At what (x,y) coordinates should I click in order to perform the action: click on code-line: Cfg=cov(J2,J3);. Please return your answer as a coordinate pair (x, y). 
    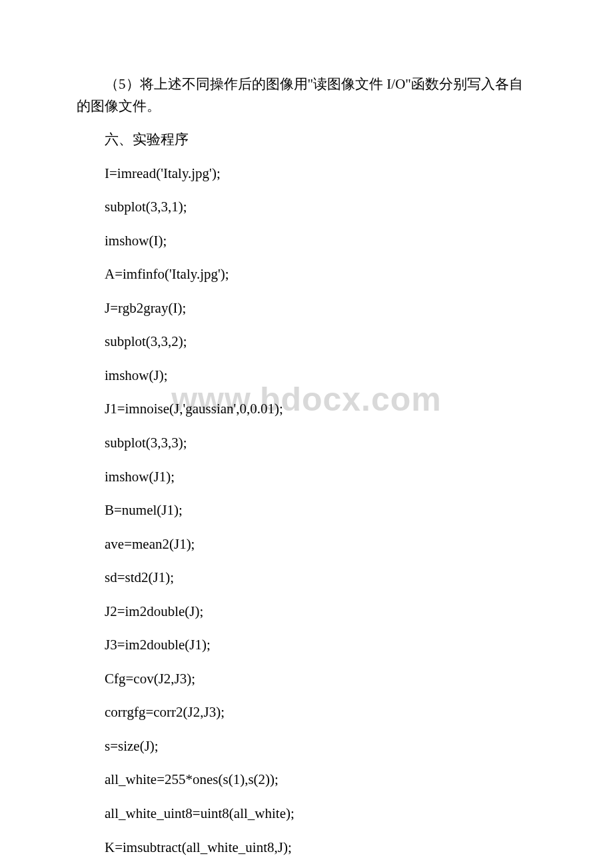
    Looking at the image, I should click on (306, 679).